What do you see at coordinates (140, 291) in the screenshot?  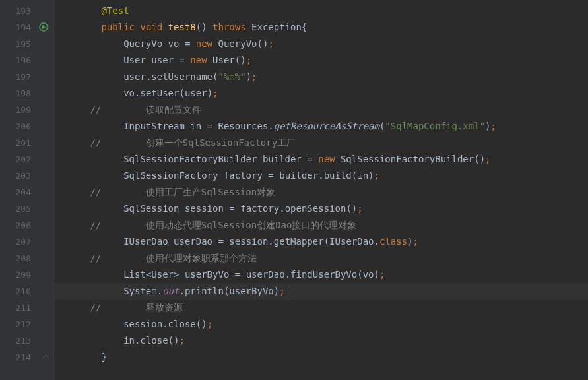 I see `class-token: System` at bounding box center [140, 291].